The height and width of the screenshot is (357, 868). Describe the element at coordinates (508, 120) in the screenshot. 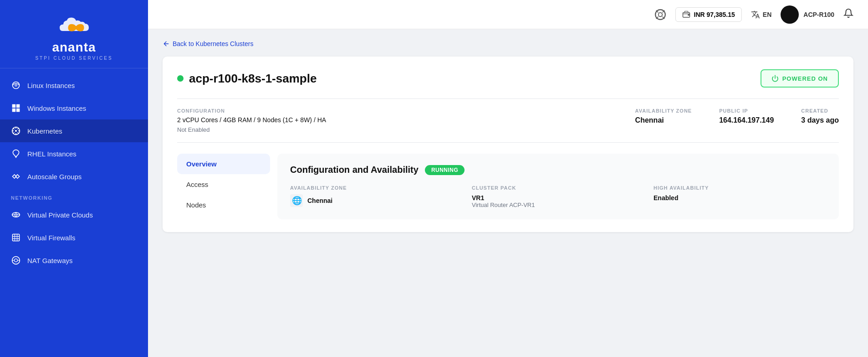

I see `meta-row: CONFIGURATION 2 vCPU Cores / 4GB RAM / 9…` at that location.